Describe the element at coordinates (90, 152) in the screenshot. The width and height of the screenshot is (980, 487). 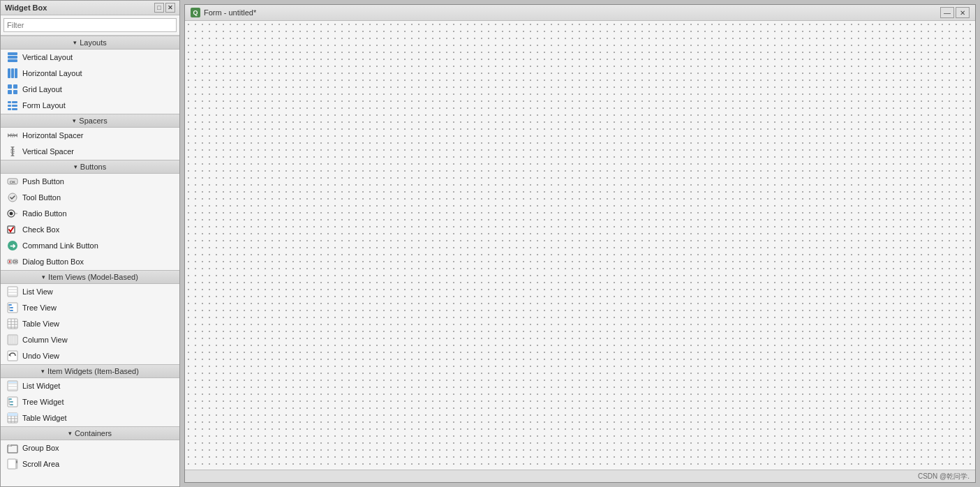
I see `item-vertical-spacer: Vertical Spacer` at that location.